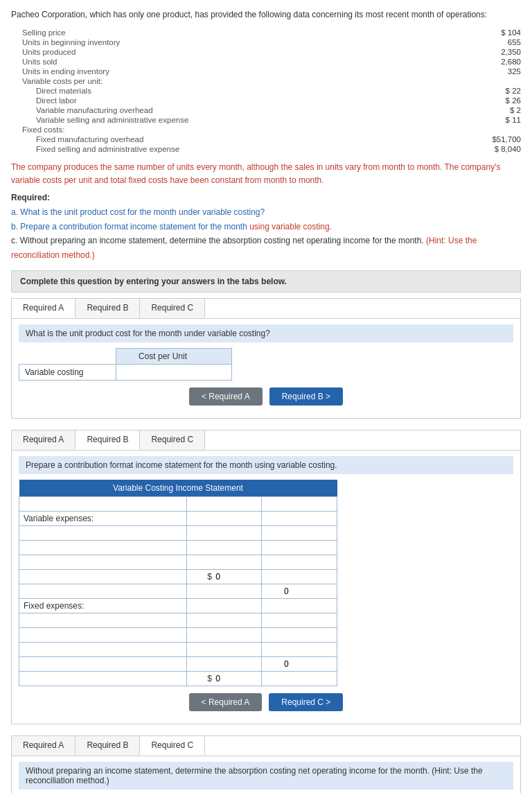 The height and width of the screenshot is (793, 532). Describe the element at coordinates (44, 308) in the screenshot. I see `tab-required-a-1: Required A` at that location.